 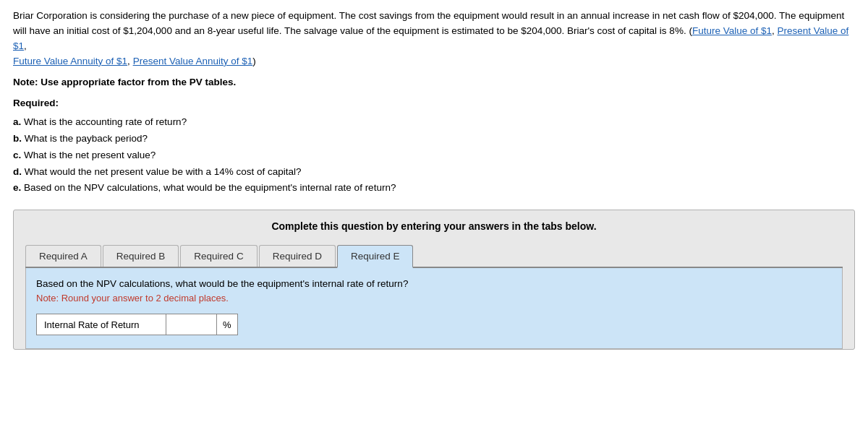 I want to click on question-a: a. What is the accounting rate of return…, so click(x=434, y=123).